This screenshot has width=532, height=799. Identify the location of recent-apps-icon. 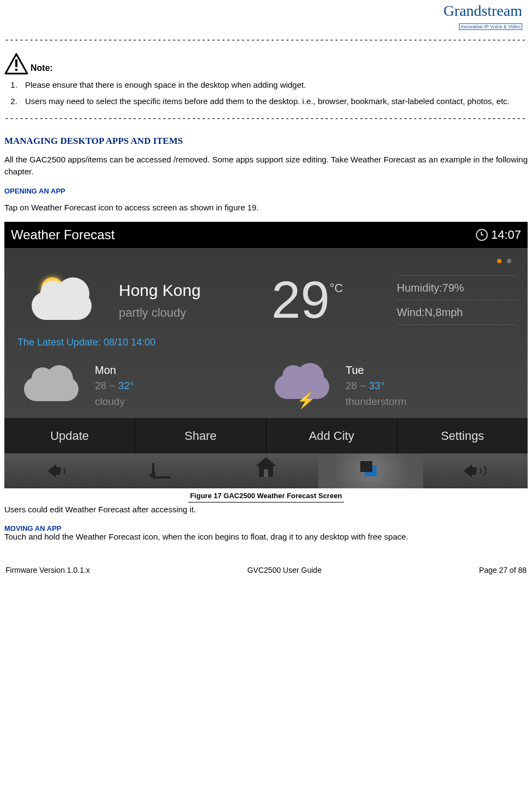
(371, 471).